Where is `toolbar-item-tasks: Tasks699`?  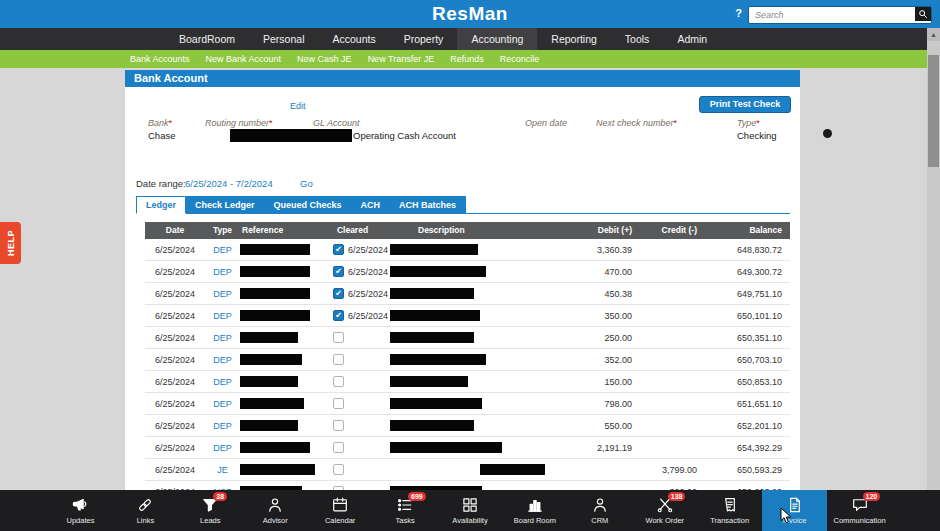 toolbar-item-tasks: Tasks699 is located at coordinates (406, 510).